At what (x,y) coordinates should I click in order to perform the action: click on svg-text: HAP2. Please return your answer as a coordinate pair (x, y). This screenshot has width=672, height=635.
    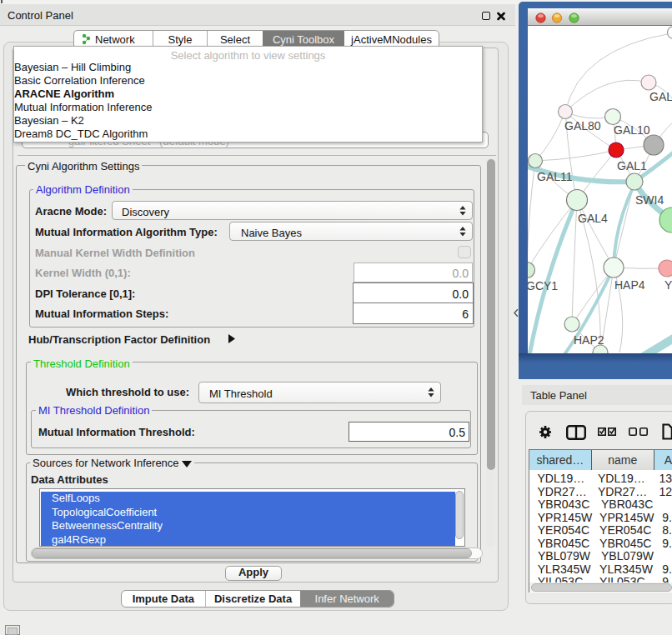
    Looking at the image, I should click on (589, 340).